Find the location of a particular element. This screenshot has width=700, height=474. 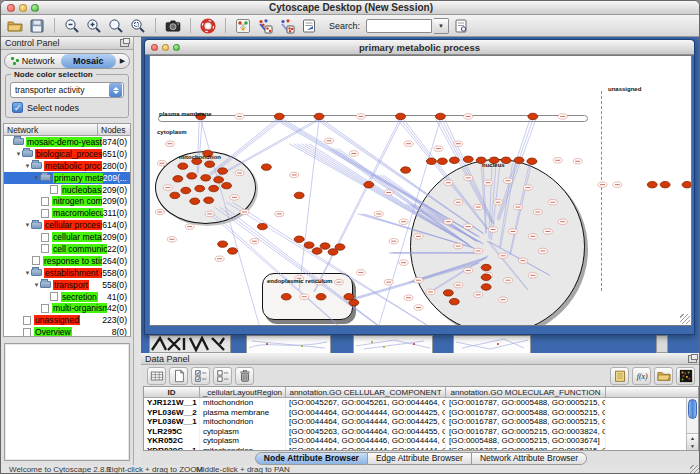

tree-item: ▼cellular process614(0) is located at coordinates (67, 225).